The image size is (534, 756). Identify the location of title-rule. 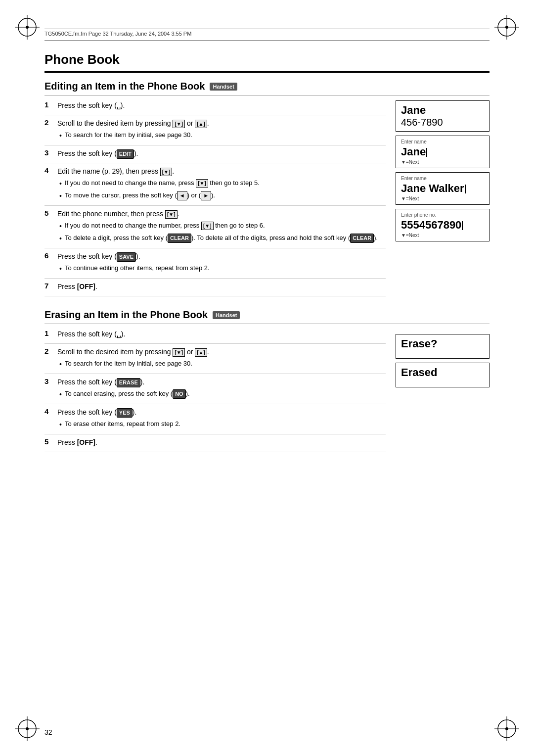
(267, 72).